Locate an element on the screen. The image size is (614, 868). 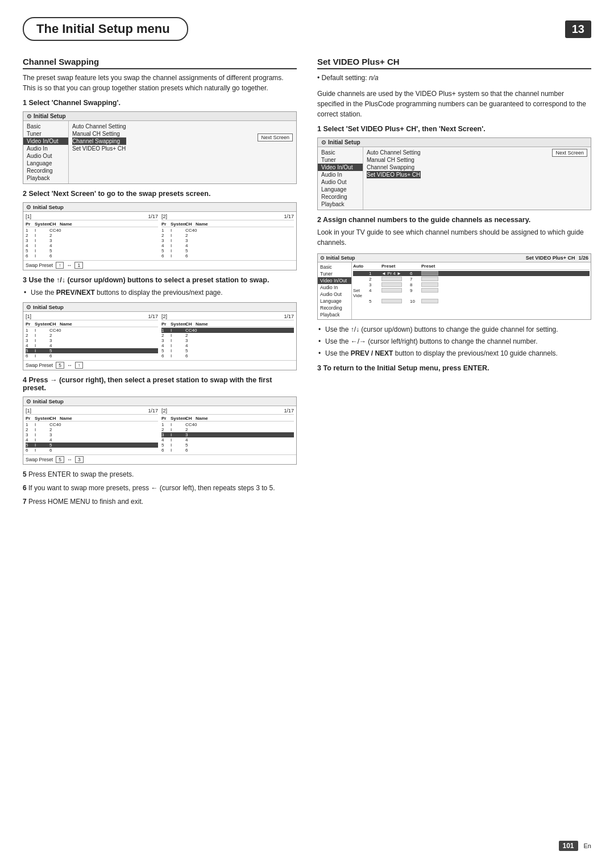
screen-title-1: Initial Setup is located at coordinates (50, 116).